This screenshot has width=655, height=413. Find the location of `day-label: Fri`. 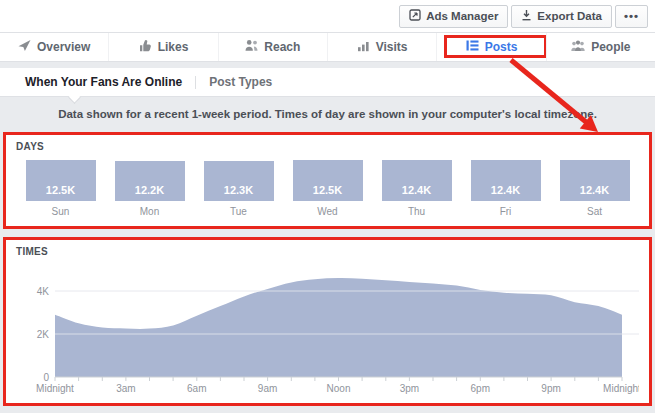

day-label: Fri is located at coordinates (506, 212).